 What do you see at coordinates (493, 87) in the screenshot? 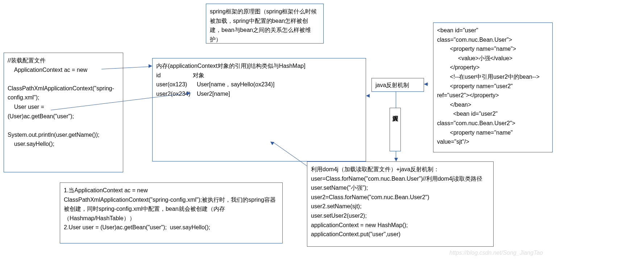
I see `xml-box: <bean id="user" class="com.nuc.Bean.User…` at bounding box center [493, 87].